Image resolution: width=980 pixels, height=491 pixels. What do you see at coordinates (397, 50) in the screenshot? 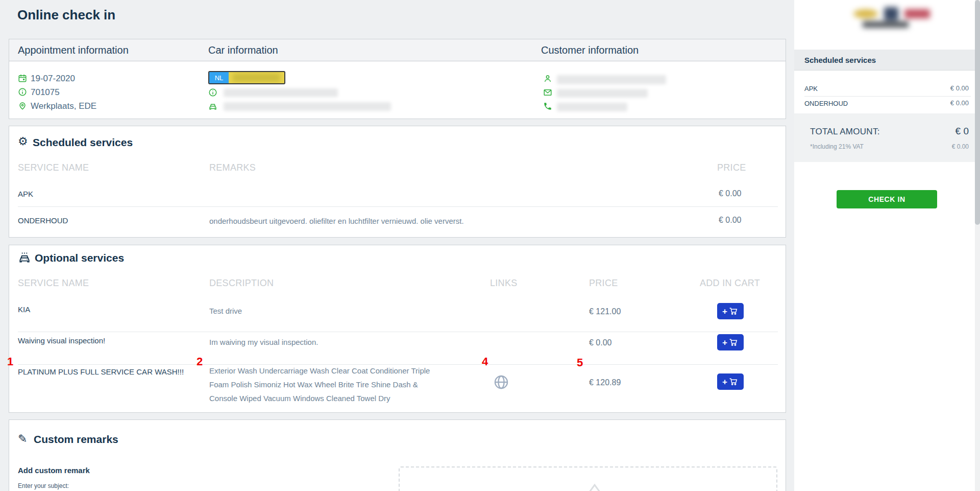
I see `info-panel-header: Appointment information Car information …` at bounding box center [397, 50].